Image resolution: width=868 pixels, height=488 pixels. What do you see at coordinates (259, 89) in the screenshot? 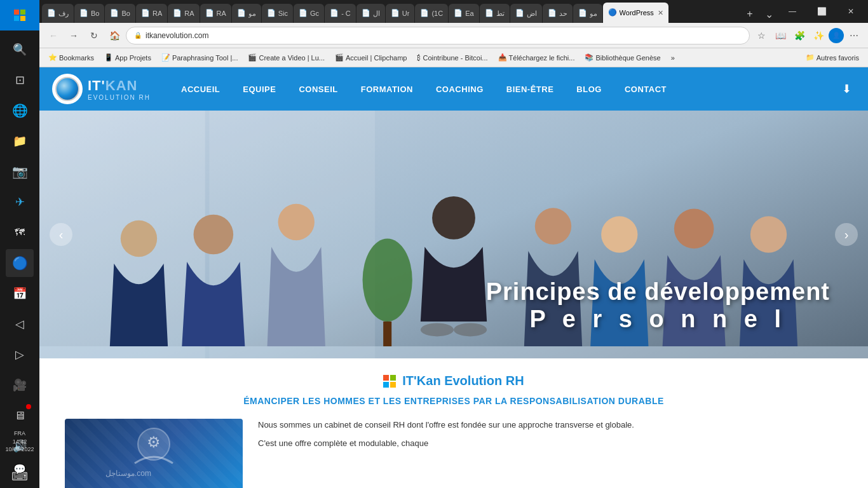
I see `nav-equipe: EQUIPE` at bounding box center [259, 89].